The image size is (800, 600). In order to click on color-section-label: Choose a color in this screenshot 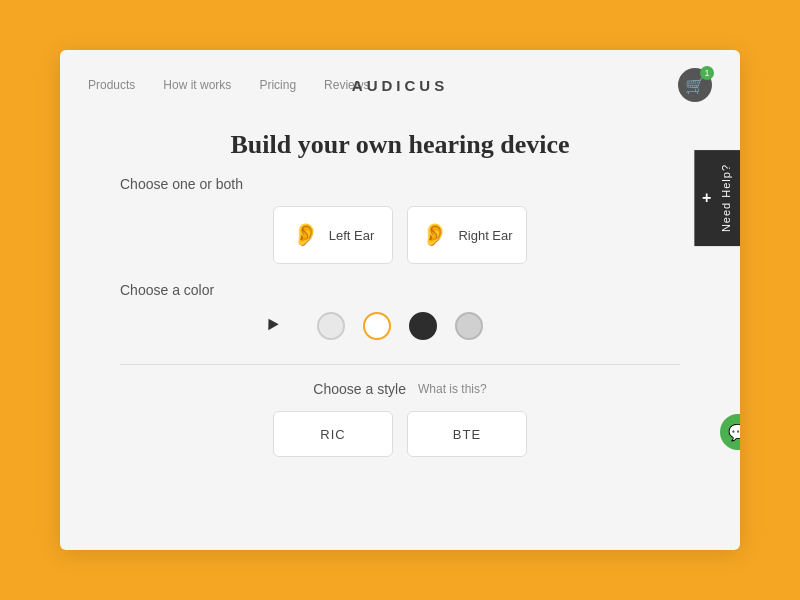, I will do `click(167, 290)`.